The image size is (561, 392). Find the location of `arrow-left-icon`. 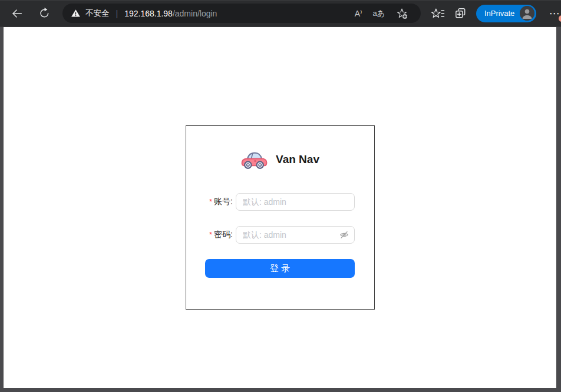

arrow-left-icon is located at coordinates (17, 14).